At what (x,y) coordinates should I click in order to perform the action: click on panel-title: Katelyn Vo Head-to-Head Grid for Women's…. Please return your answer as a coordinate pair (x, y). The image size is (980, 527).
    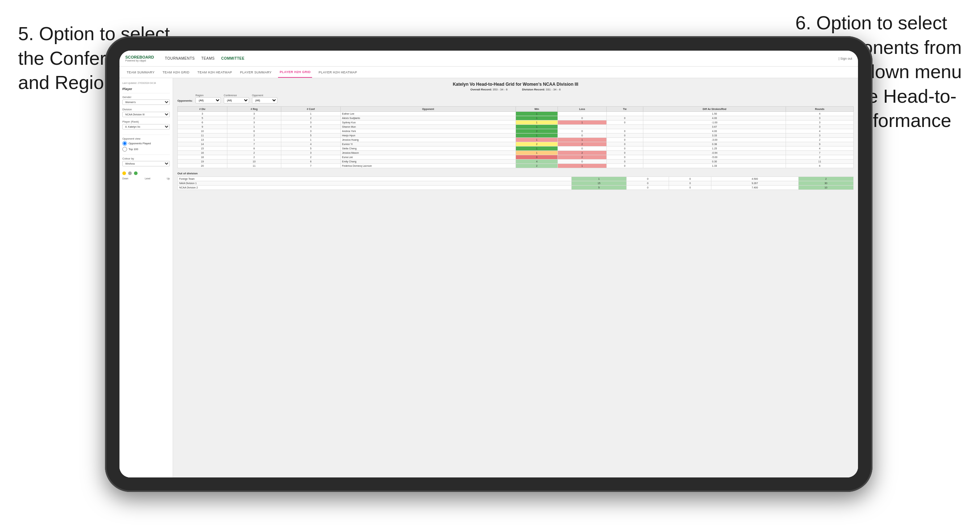
    Looking at the image, I should click on (515, 84).